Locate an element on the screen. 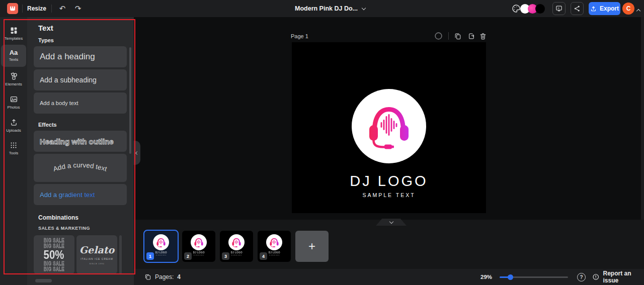 The height and width of the screenshot is (285, 644). curved-text-button: Add a curved text is located at coordinates (80, 168).